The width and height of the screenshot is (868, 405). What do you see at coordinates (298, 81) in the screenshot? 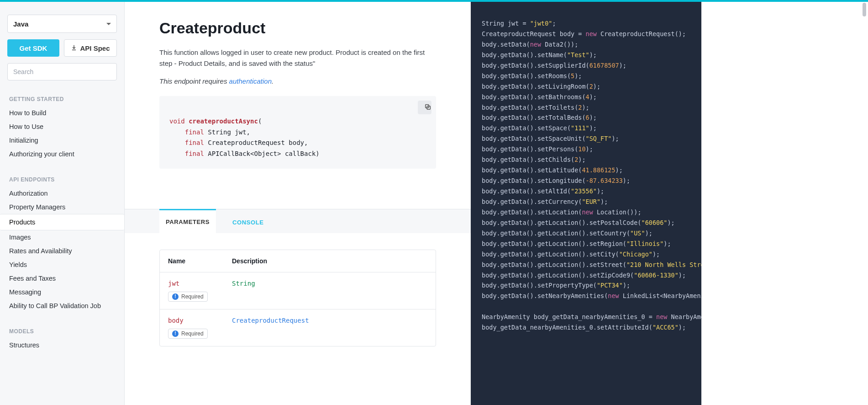
I see `auth-note: This endpoint requires authentication.` at bounding box center [298, 81].